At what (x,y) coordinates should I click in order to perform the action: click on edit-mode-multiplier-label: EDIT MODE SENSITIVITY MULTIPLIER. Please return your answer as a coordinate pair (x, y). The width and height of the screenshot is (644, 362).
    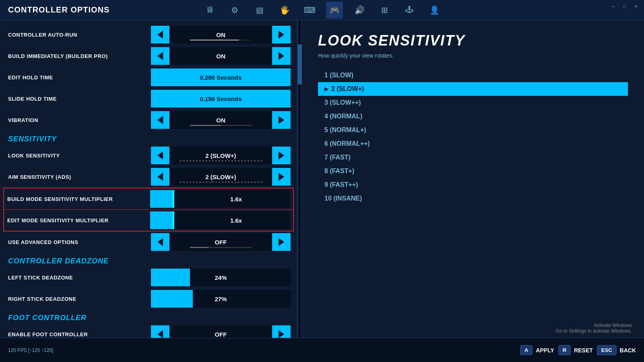
    Looking at the image, I should click on (79, 221).